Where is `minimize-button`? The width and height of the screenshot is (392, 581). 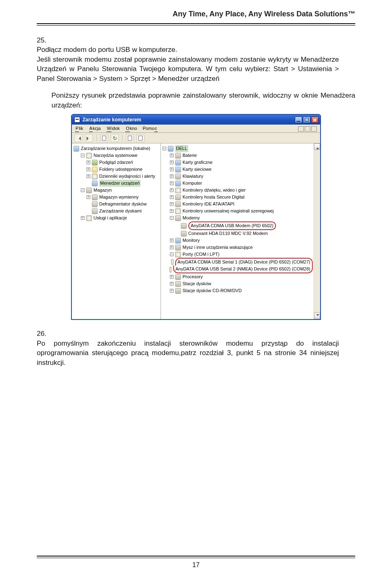
minimize-button is located at coordinates (298, 120).